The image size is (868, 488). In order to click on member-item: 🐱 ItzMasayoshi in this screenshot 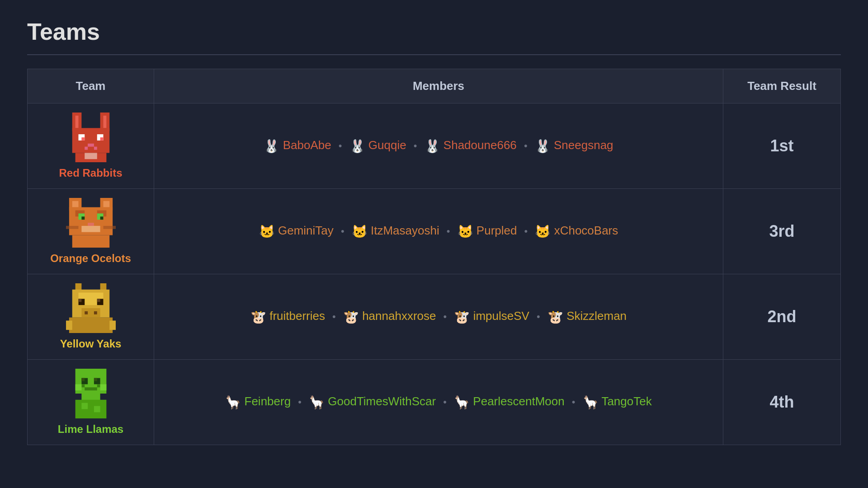, I will do `click(396, 230)`.